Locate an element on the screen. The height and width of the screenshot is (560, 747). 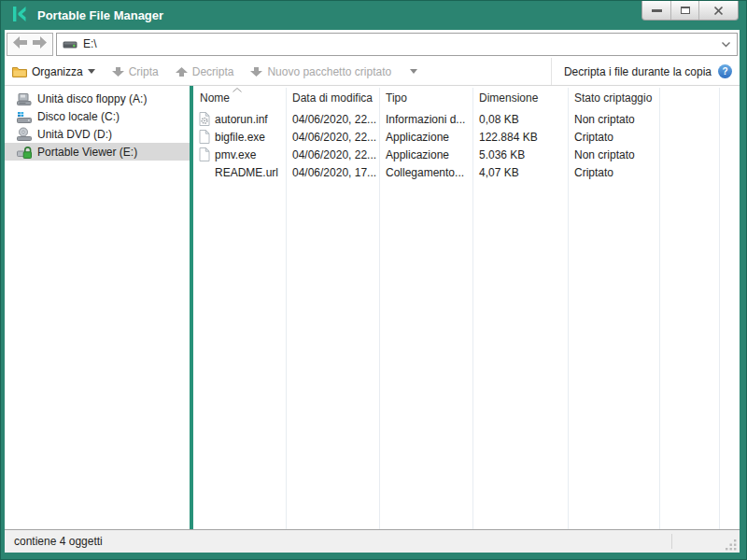
close-button is located at coordinates (718, 10).